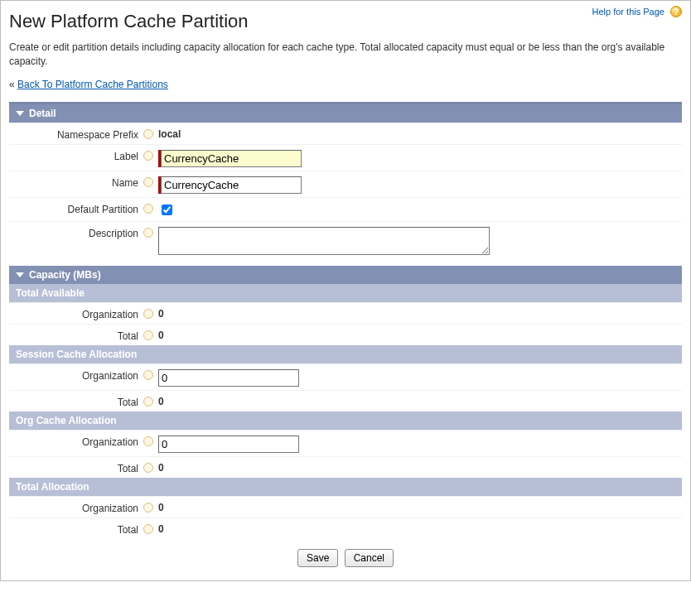 This screenshot has height=616, width=691. I want to click on cancel-button: Cancel, so click(370, 558).